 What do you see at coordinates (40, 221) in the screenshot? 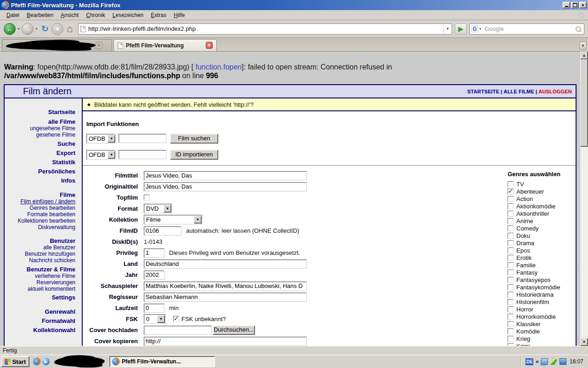
I see `sidebar-item: Kollektionen bearbeiten` at bounding box center [40, 221].